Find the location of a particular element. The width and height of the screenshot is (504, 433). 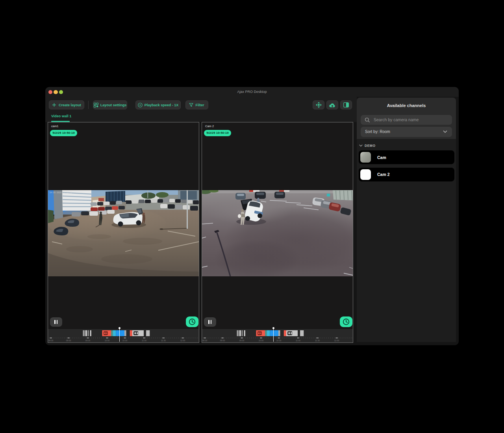

svg-text: 04-05-2025 10:50:19 is located at coordinates (61, 193).